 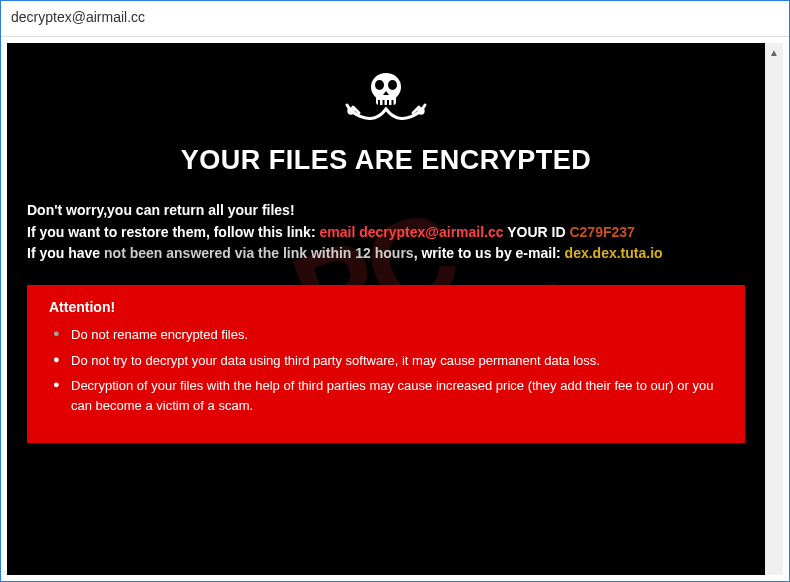 I want to click on window-title: decryptex@airmail.cc, so click(x=78, y=17).